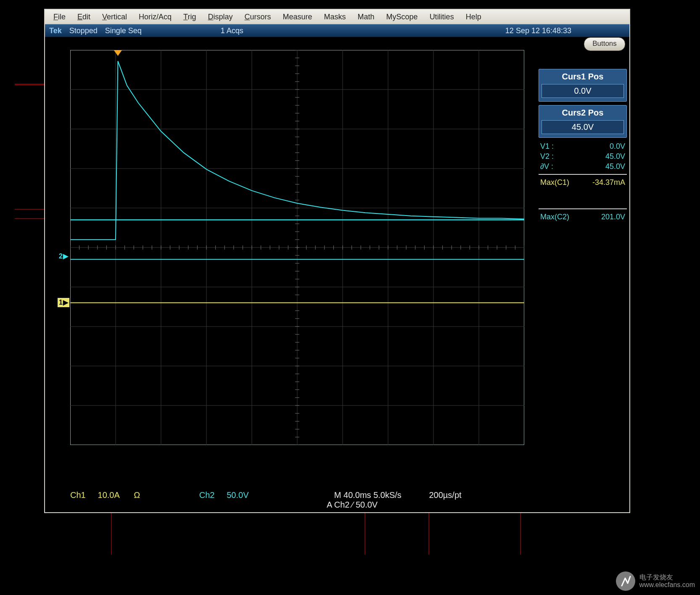 The image size is (700, 595). I want to click on menu-cursors: Cursors, so click(257, 17).